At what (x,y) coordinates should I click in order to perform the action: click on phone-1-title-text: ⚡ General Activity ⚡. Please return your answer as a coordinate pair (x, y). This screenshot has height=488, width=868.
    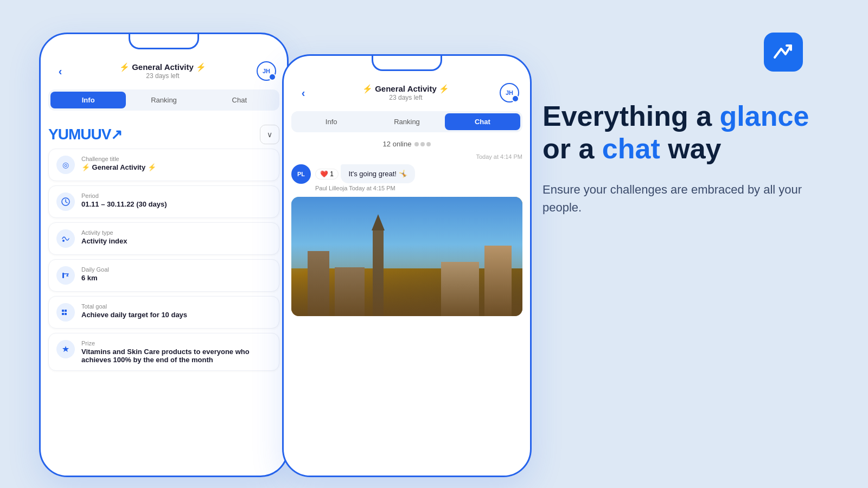
    Looking at the image, I should click on (163, 67).